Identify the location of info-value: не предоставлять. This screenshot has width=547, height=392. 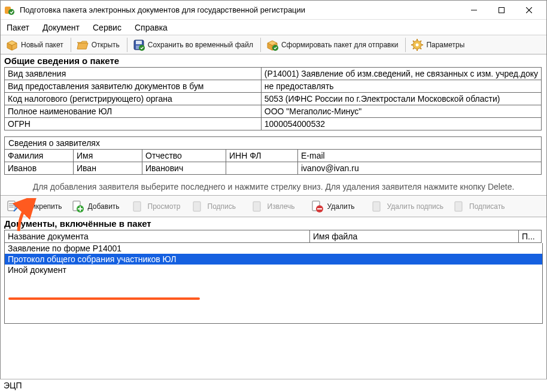
(401, 86).